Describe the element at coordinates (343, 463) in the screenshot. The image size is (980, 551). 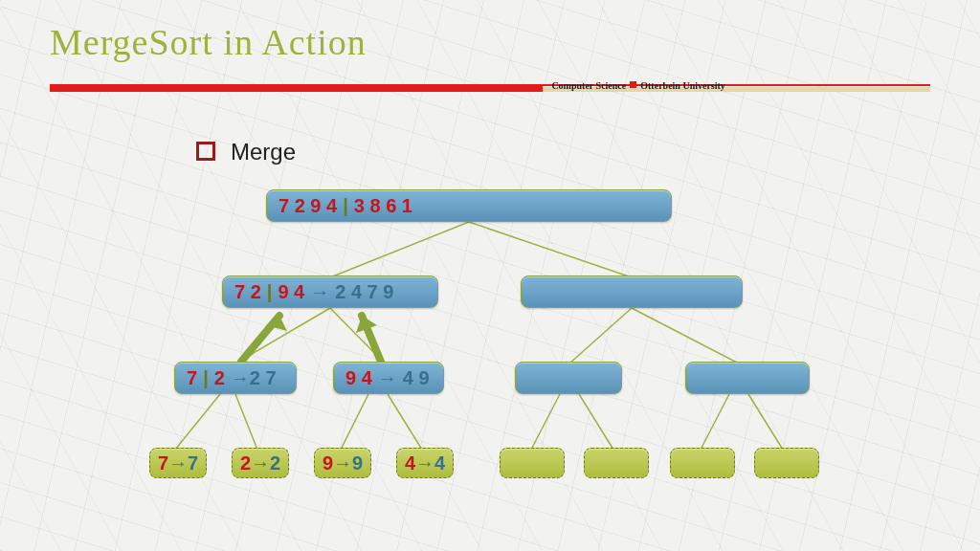
I see `leaf-3: 9→9` at that location.